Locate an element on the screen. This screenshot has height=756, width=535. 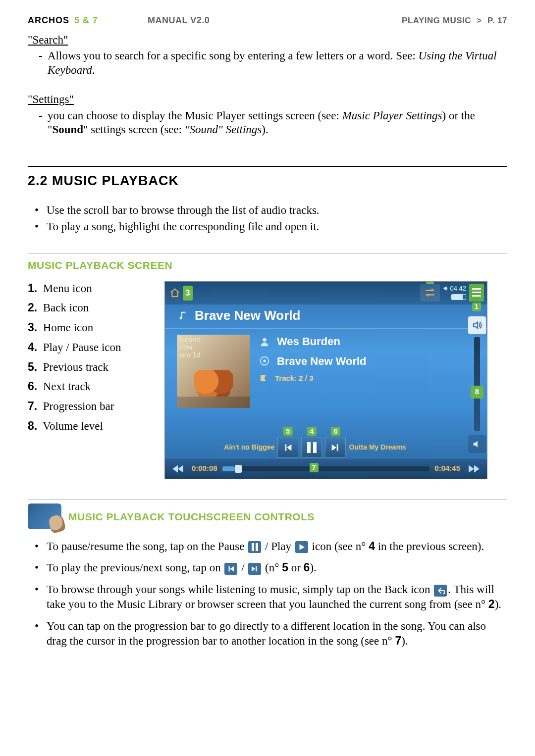
chevron-right-icon: > is located at coordinates (479, 21).